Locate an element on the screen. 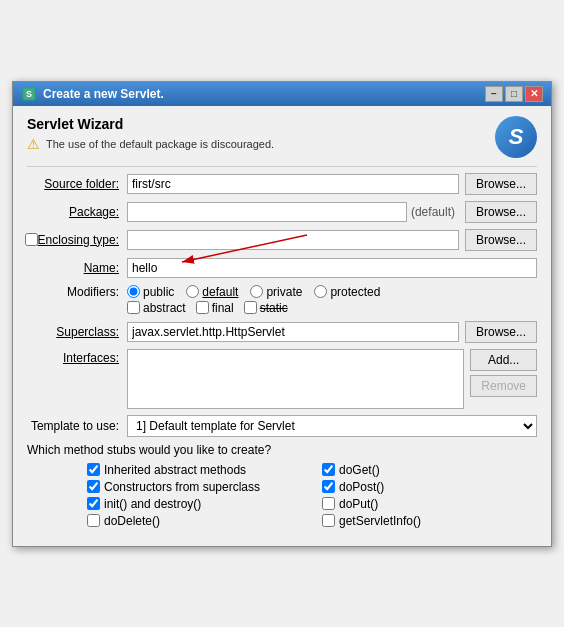 The height and width of the screenshot is (627, 564). interfaces-listbox is located at coordinates (296, 379).